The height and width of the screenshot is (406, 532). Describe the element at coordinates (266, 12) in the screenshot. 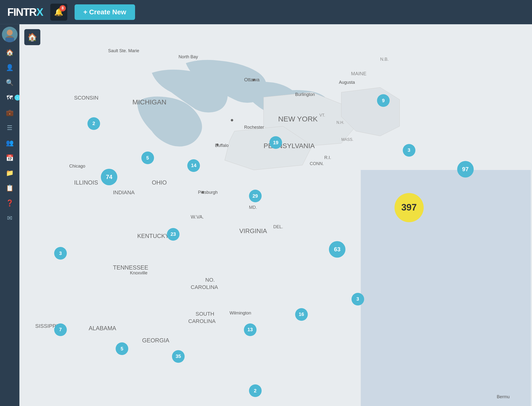

I see `header: FINTRX 🔔 8 + Create New` at that location.